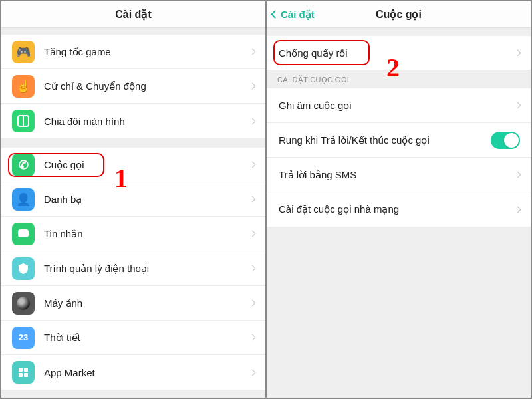 Image resolution: width=532 pixels, height=399 pixels. What do you see at coordinates (275, 15) in the screenshot?
I see `chevron-left-icon` at bounding box center [275, 15].